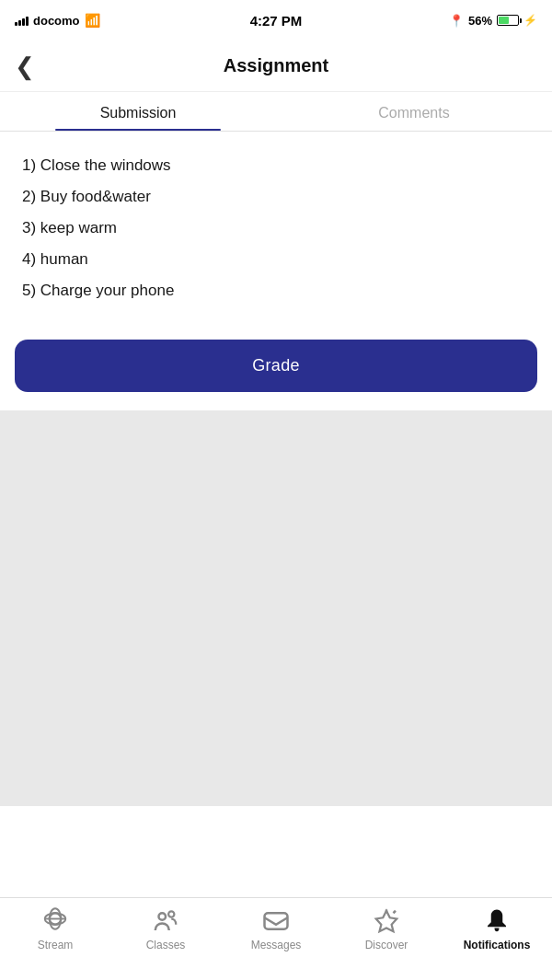 This screenshot has height=980, width=552. I want to click on status-bar: docomo 📶 4:27 PM 📍 56% ⚡, so click(276, 20).